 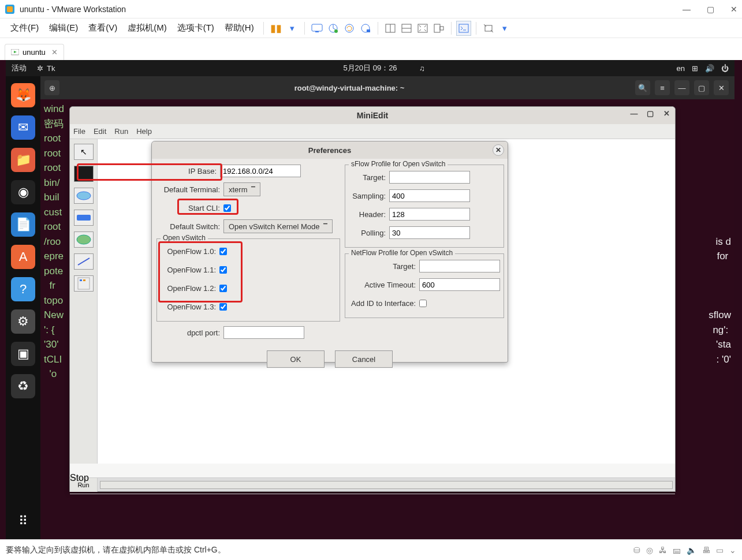 What do you see at coordinates (634, 113) in the screenshot?
I see `miniedit-minimize-icon: —` at bounding box center [634, 113].